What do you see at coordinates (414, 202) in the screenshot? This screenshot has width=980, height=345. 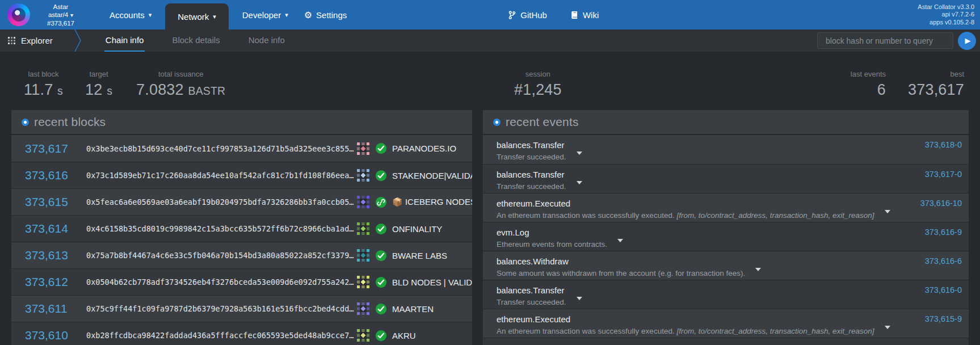 I see `block-author: 📦 ICEBERG NODES 📦` at bounding box center [414, 202].